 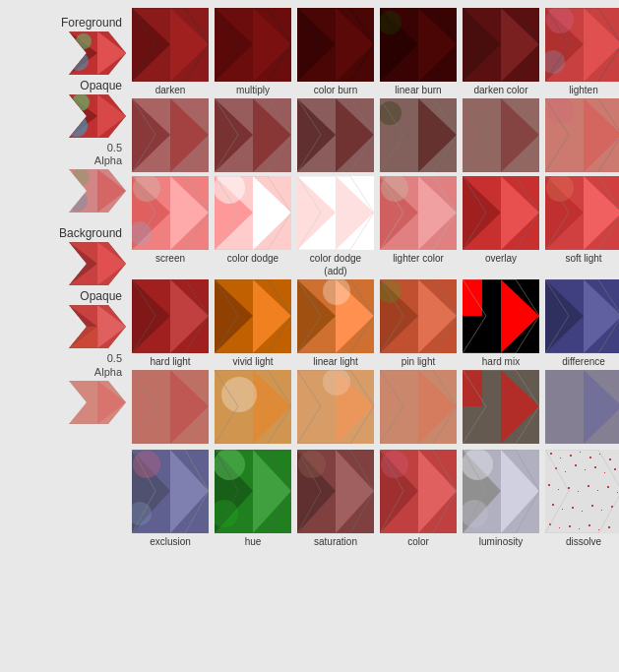 I want to click on opaque-label-fg: Opaque, so click(x=67, y=86).